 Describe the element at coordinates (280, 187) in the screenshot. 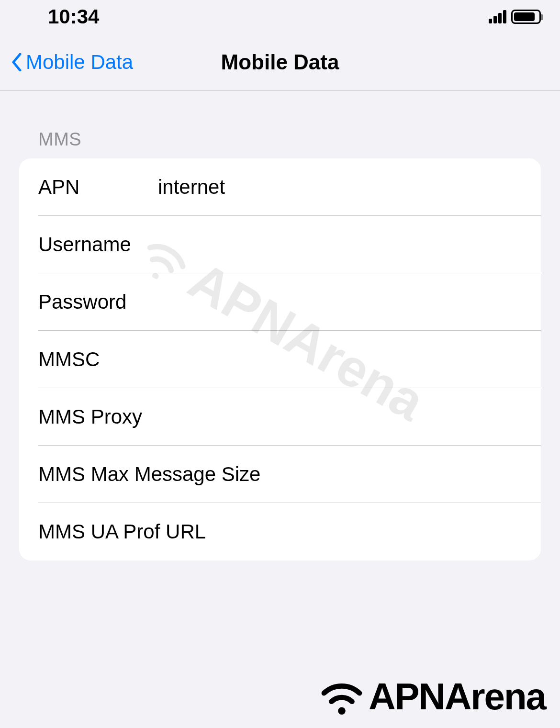

I see `row-apn: APN` at that location.